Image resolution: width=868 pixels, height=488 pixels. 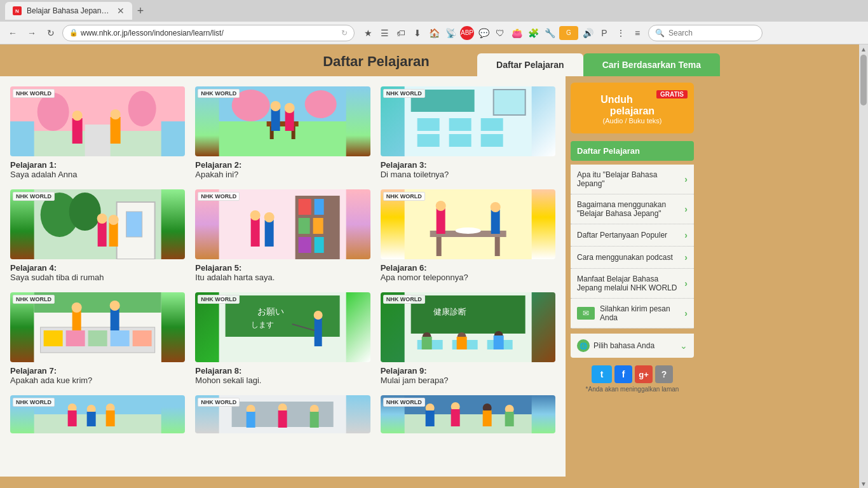 I want to click on sidebar-item-3: Cara menggunakan podcast ›, so click(x=632, y=258).